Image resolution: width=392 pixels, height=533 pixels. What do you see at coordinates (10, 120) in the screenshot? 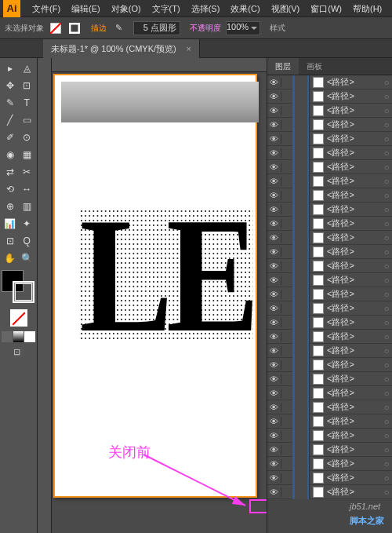
I see `tool-3-0: ╱` at bounding box center [10, 120].